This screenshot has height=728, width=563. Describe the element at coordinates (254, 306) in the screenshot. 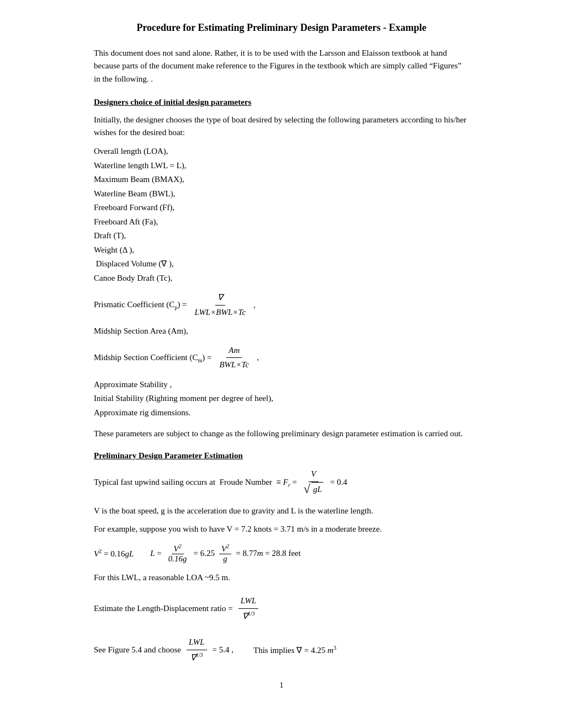

I see `prismatic-comma: ,` at that location.